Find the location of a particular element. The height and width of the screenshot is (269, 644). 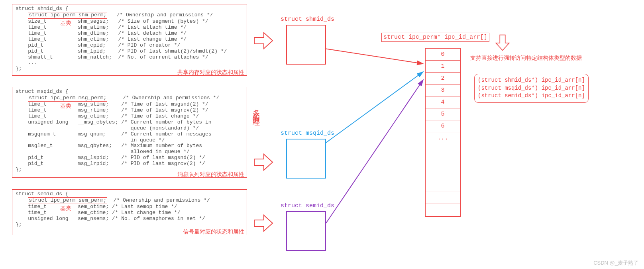

cast-box: (struct shmid_ds*) ipc_id_arr[n](struct … is located at coordinates (532, 88).